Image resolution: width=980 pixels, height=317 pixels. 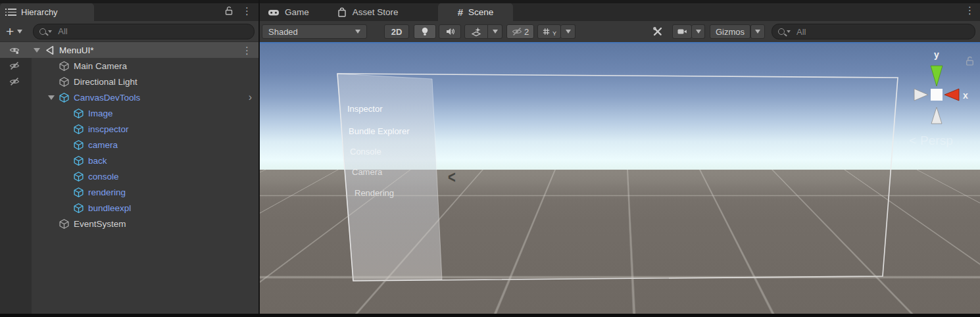 I want to click on search-icon, so click(x=781, y=32).